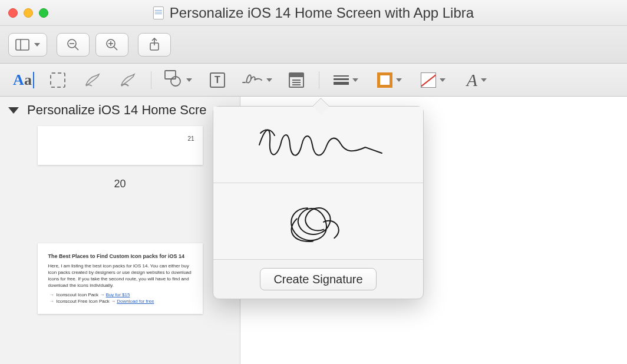 The image size is (627, 364). Describe the element at coordinates (433, 80) in the screenshot. I see `fill-color-button` at that location.